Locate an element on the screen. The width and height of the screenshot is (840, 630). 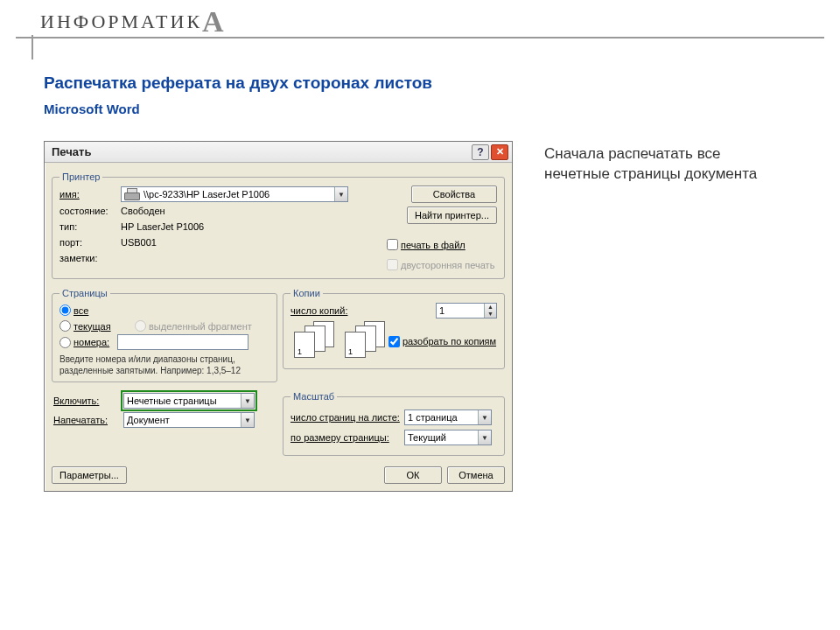
printer-legend: Принтер is located at coordinates (80, 177).